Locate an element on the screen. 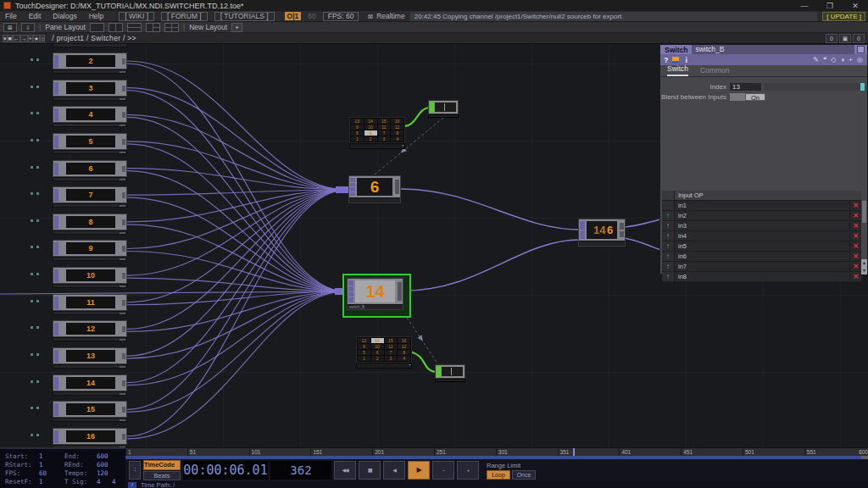  toggle-slot is located at coordinates (737, 97).